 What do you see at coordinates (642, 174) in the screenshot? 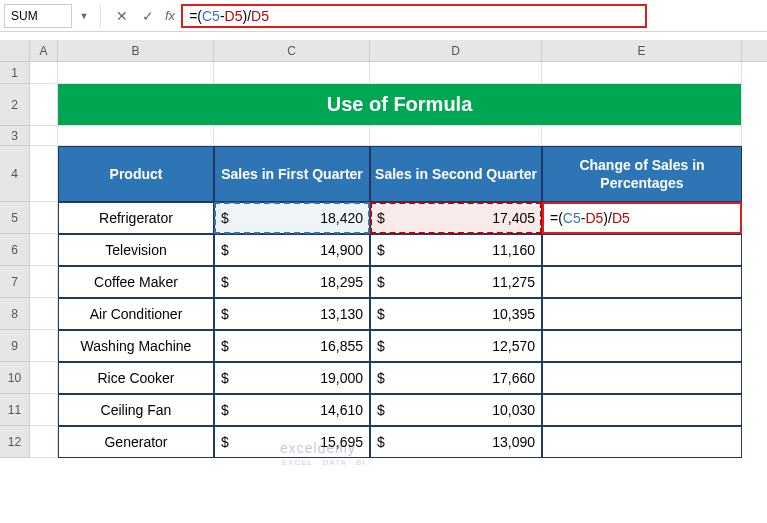
I see `header-change: Change of Sales in Percentages` at bounding box center [642, 174].